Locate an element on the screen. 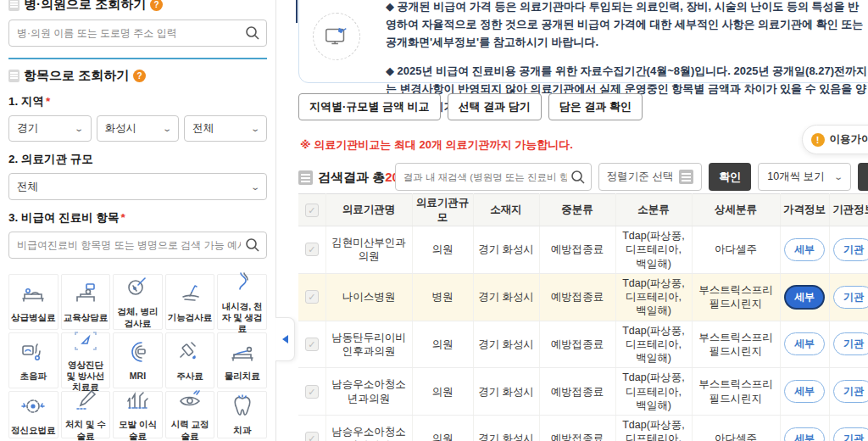 This screenshot has height=441, width=868. page-size-select: 10개씩 보기 ⌄ is located at coordinates (804, 176).